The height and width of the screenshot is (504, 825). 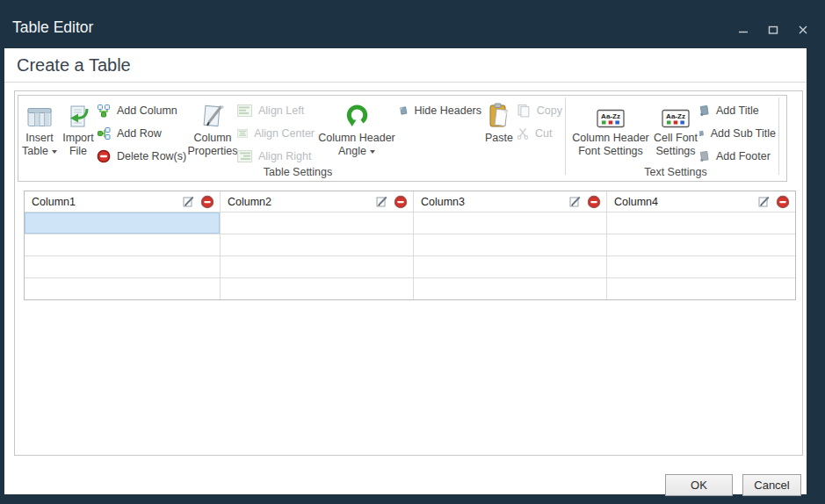 What do you see at coordinates (743, 30) in the screenshot?
I see `minimize-button` at bounding box center [743, 30].